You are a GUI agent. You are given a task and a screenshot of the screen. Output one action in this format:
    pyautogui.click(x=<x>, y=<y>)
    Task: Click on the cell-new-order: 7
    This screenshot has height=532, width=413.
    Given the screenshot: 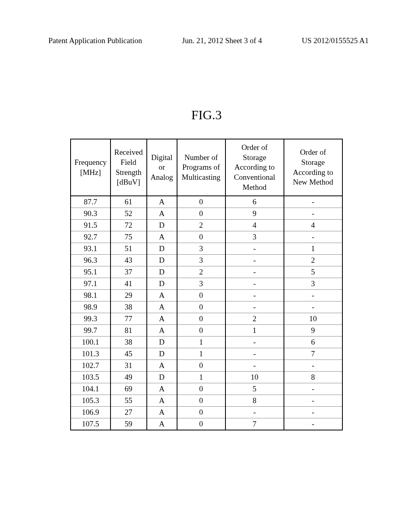 What is the action you would take?
    pyautogui.click(x=313, y=354)
    